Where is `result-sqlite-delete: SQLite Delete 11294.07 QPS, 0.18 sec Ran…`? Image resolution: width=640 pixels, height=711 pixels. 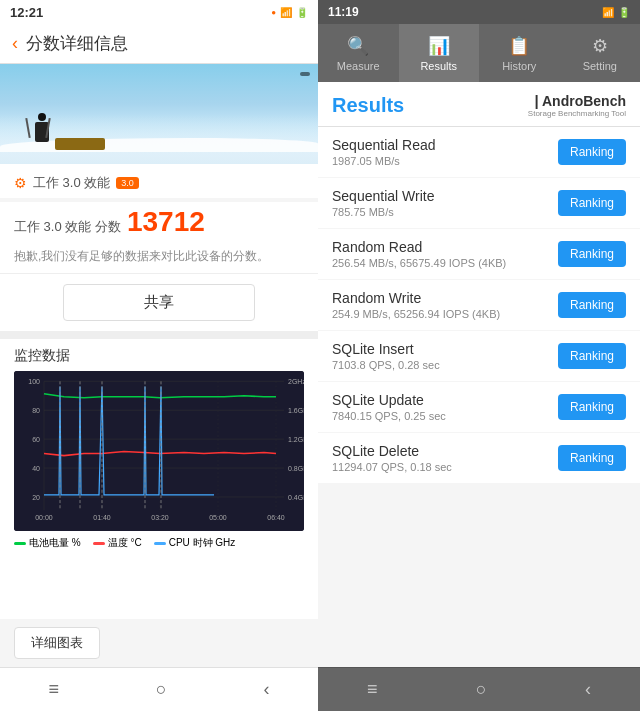
result-sqlite-delete: SQLite Delete 11294.07 QPS, 0.18 sec Ran… is located at coordinates (479, 458).